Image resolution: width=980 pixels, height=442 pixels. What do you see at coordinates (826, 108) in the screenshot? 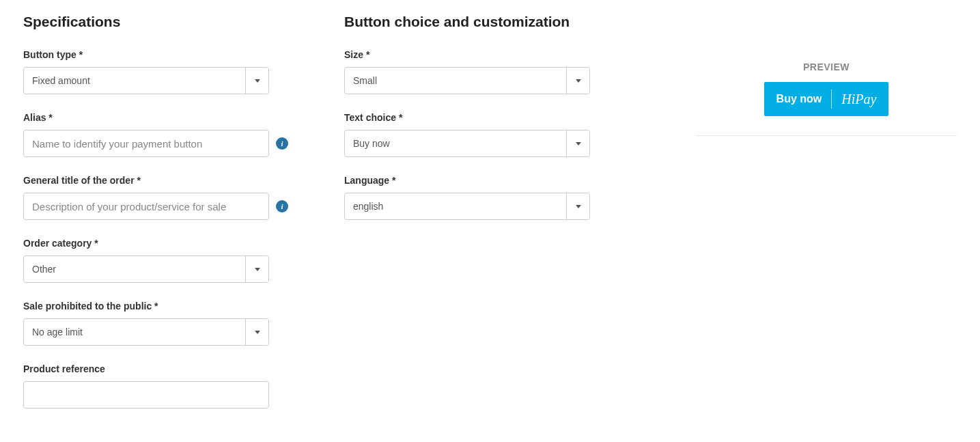
I see `preview-box: Buy now HiPay` at bounding box center [826, 108].